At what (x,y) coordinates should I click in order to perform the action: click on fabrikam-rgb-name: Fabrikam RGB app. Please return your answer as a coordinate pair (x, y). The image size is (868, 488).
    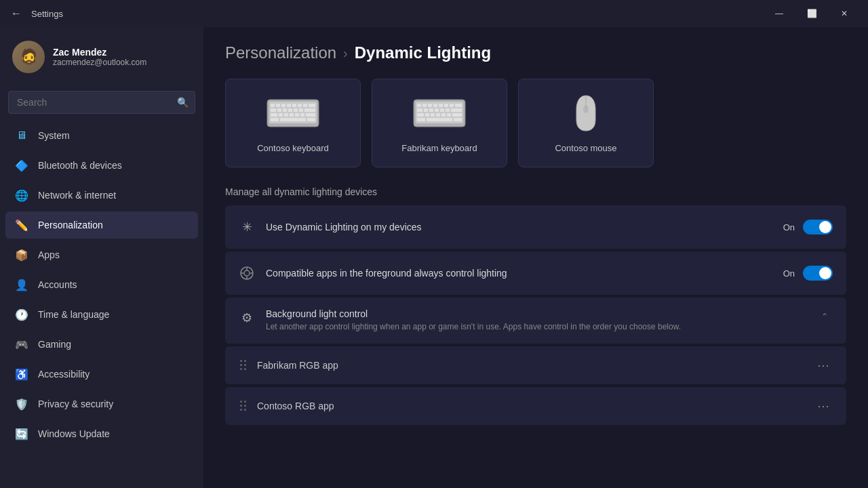
    Looking at the image, I should click on (530, 365).